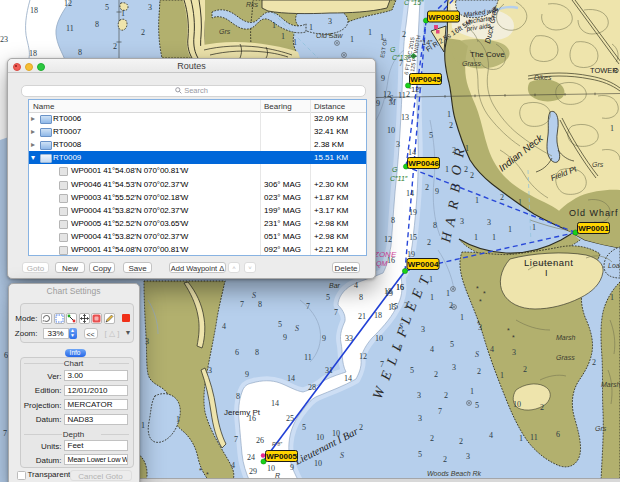 Image resolution: width=620 pixels, height=482 pixels. I want to click on svg-text: 12, so click(363, 356).